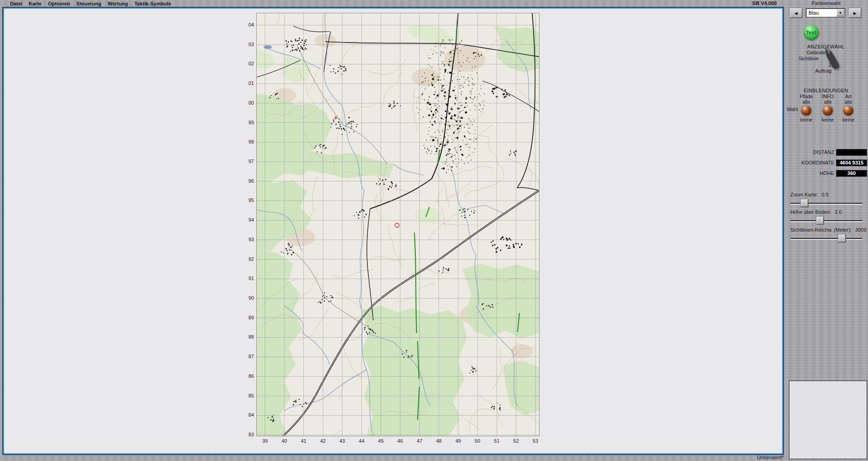 The width and height of the screenshot is (868, 461). Describe the element at coordinates (497, 441) in the screenshot. I see `map-col-label: 51` at that location.